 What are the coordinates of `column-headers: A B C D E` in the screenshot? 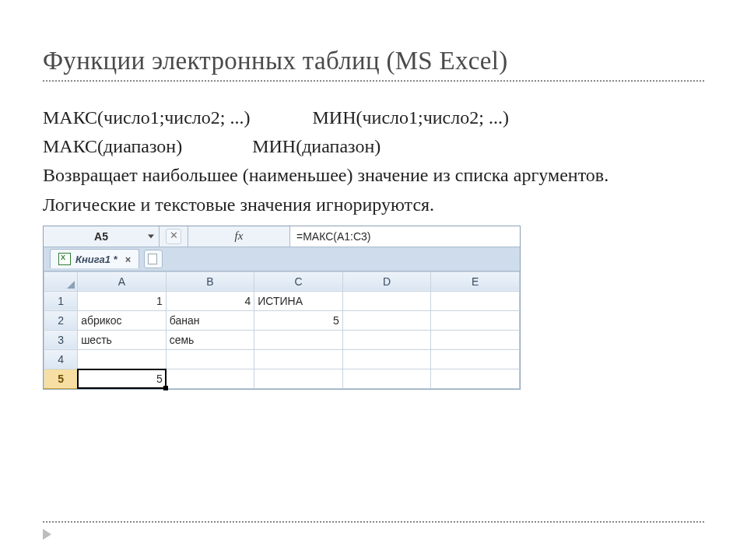 It's located at (282, 282).